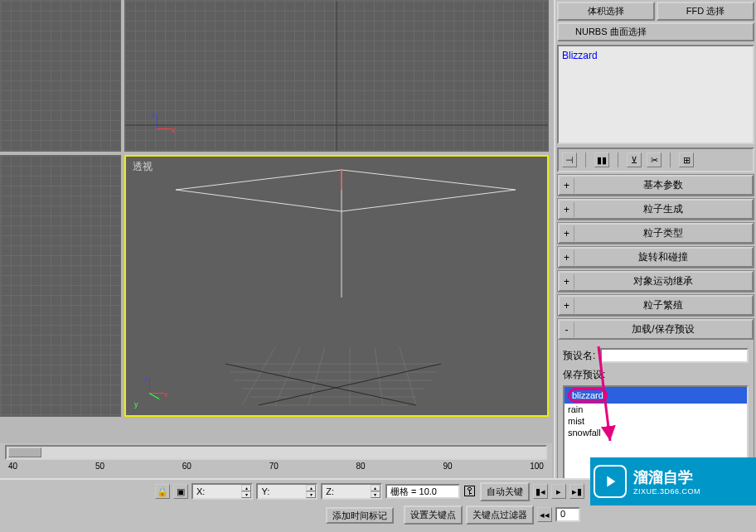  What do you see at coordinates (656, 209) in the screenshot?
I see `rollout-particle-gen: +粒子生成` at bounding box center [656, 209].